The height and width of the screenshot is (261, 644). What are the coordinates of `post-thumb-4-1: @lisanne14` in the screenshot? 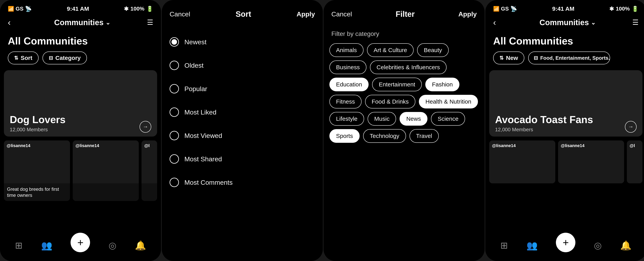 It's located at (522, 162).